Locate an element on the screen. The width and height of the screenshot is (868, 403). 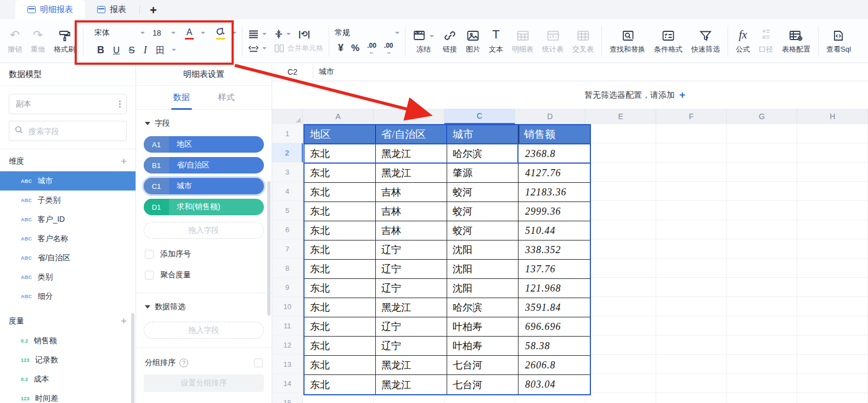
table-cell: 沈阳 is located at coordinates (483, 289).